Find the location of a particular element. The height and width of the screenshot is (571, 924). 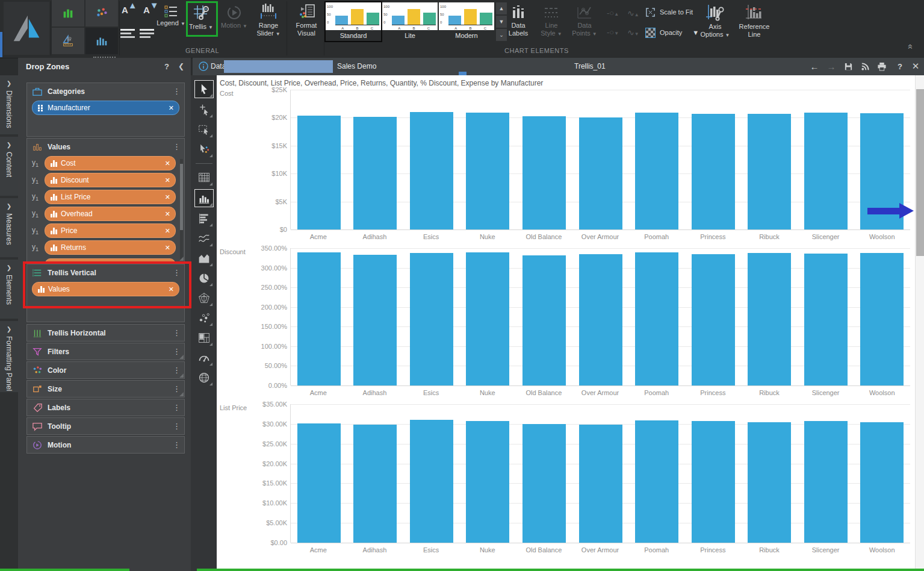

axis-text-style-button is located at coordinates (128, 34).